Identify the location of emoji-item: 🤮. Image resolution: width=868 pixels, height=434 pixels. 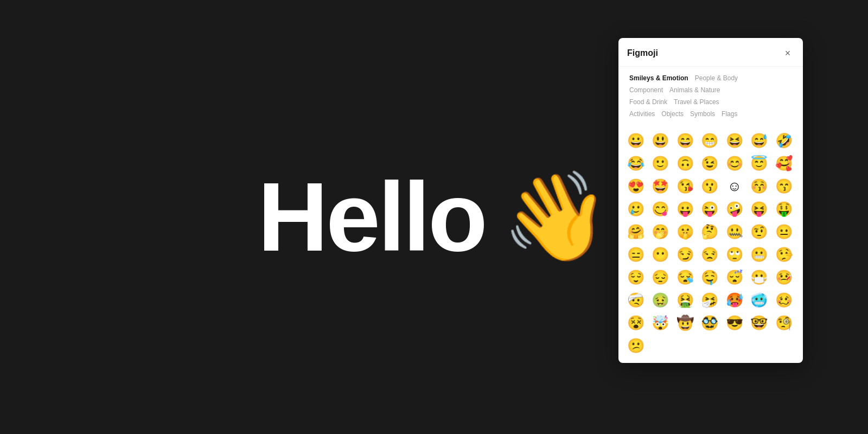
(685, 300).